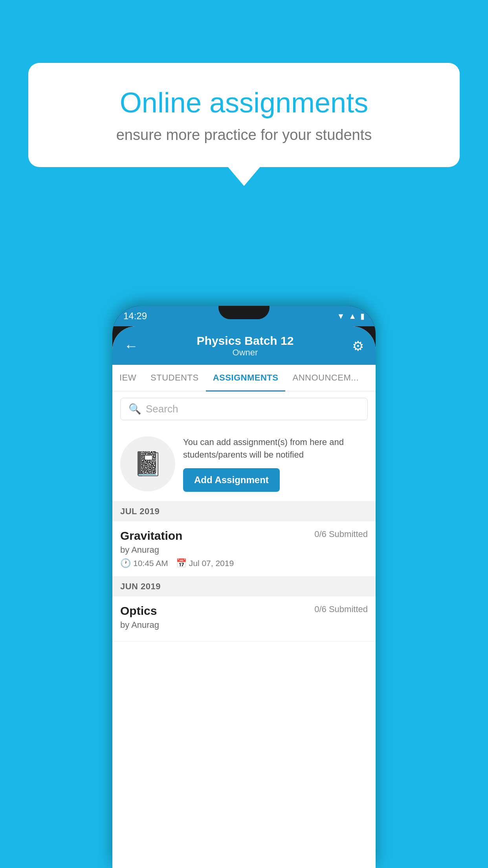  I want to click on assignment-row-top: Gravitation 0/6 Submitted, so click(244, 536).